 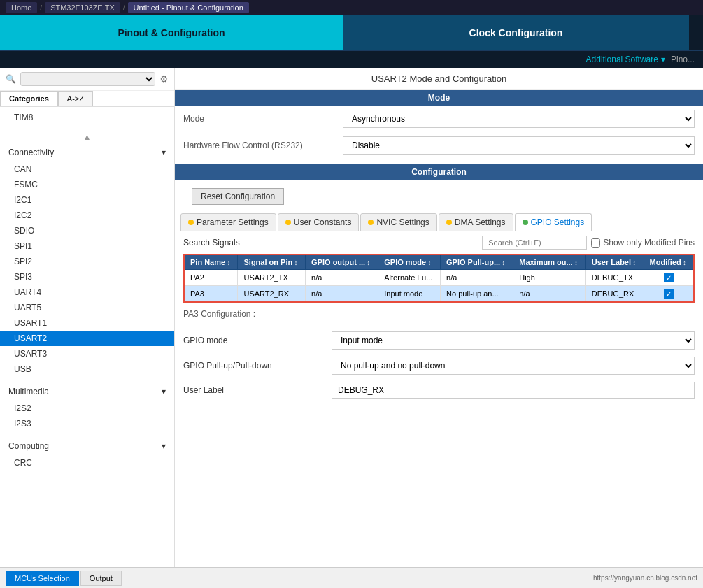 What do you see at coordinates (554, 222) in the screenshot?
I see `tab-gpio-settings: GPIO Settings` at bounding box center [554, 222].